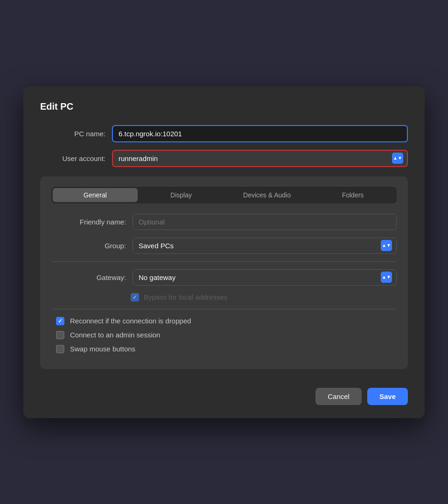  What do you see at coordinates (60, 321) in the screenshot?
I see `reconnect-checkmark-icon: ✓` at bounding box center [60, 321].